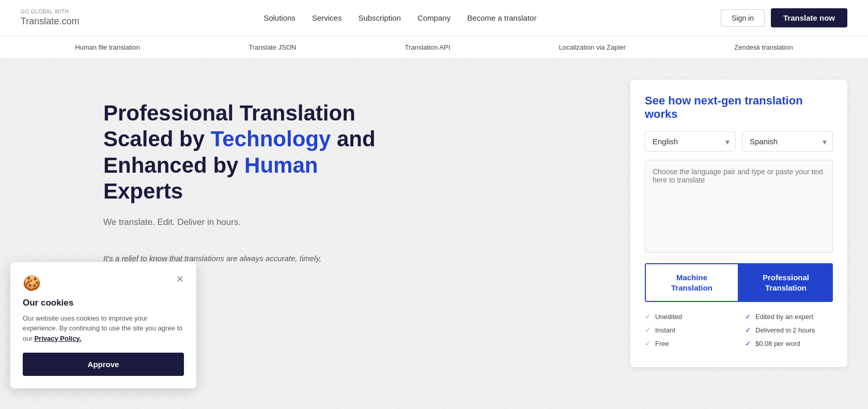  I want to click on features-section: ✓ Unedited ✓ Instant ✓ Free ✓ Ed, so click(739, 332).